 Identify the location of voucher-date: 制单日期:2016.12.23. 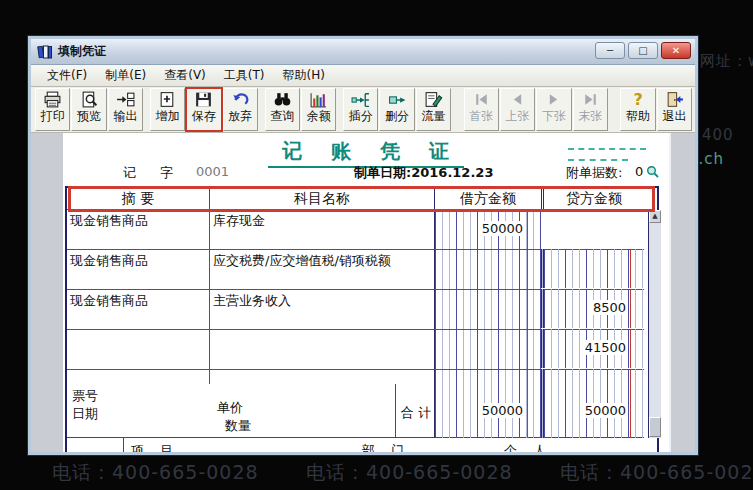
(424, 173).